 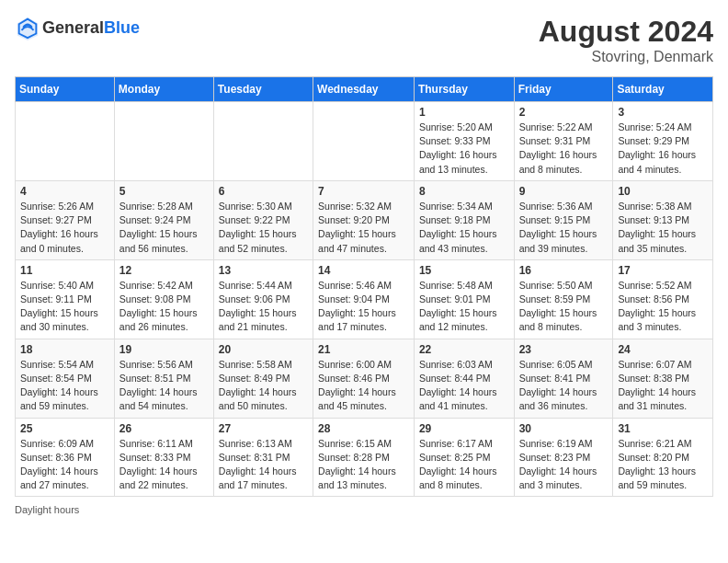 What do you see at coordinates (263, 378) in the screenshot?
I see `table-row: 20 Sunrise: 5:58 AMSunset: 8:49 PMDaylig…` at bounding box center [263, 378].